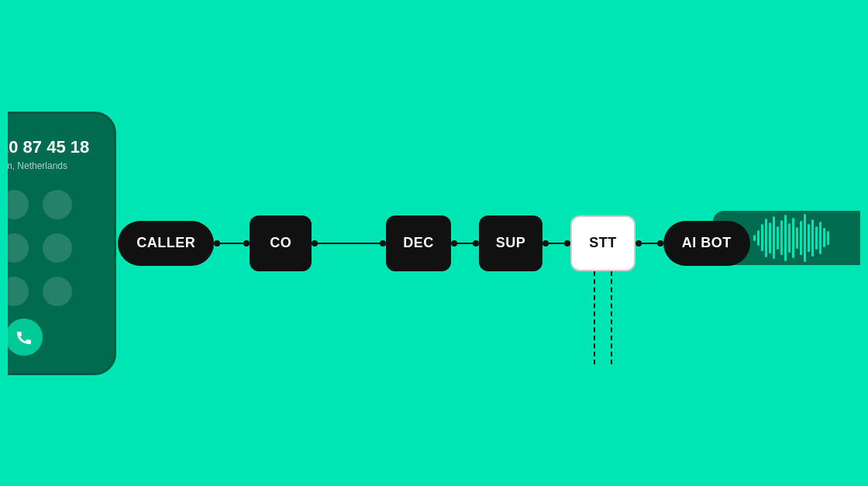  I want to click on node-dec: DEC, so click(418, 243).